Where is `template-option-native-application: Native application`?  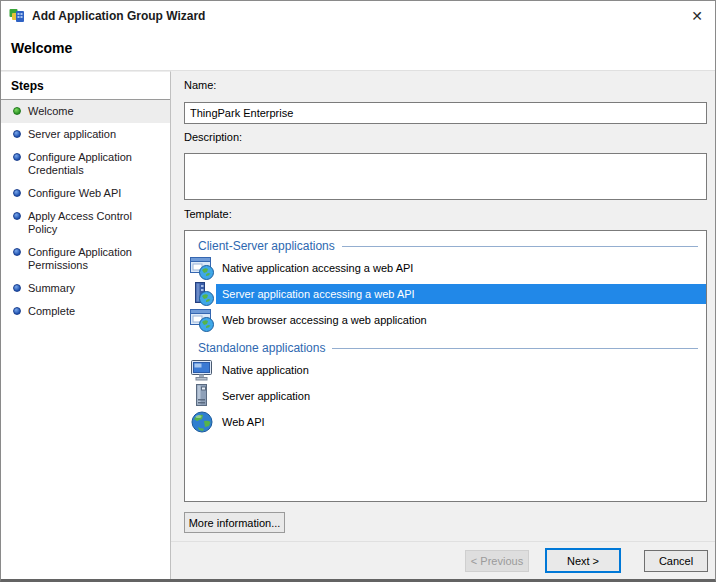 template-option-native-application: Native application is located at coordinates (446, 370).